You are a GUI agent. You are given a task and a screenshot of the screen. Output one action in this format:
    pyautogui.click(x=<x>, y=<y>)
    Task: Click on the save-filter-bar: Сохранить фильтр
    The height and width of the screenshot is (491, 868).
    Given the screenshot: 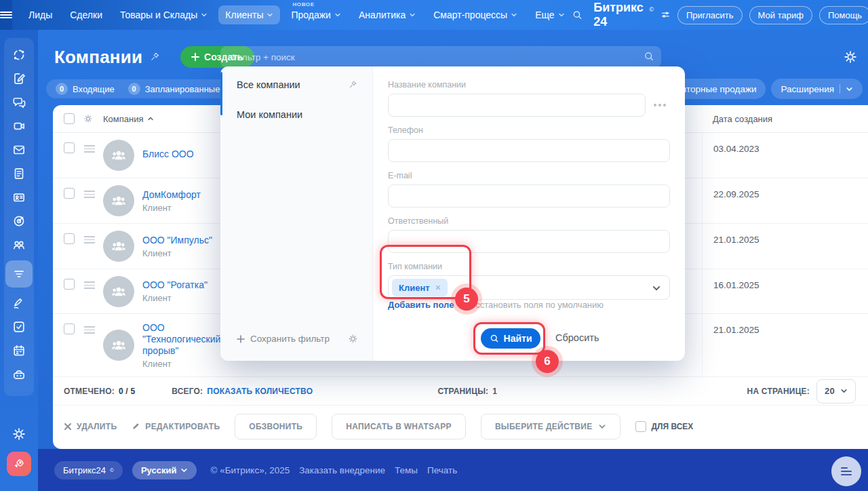 What is the action you would take?
    pyautogui.click(x=298, y=339)
    